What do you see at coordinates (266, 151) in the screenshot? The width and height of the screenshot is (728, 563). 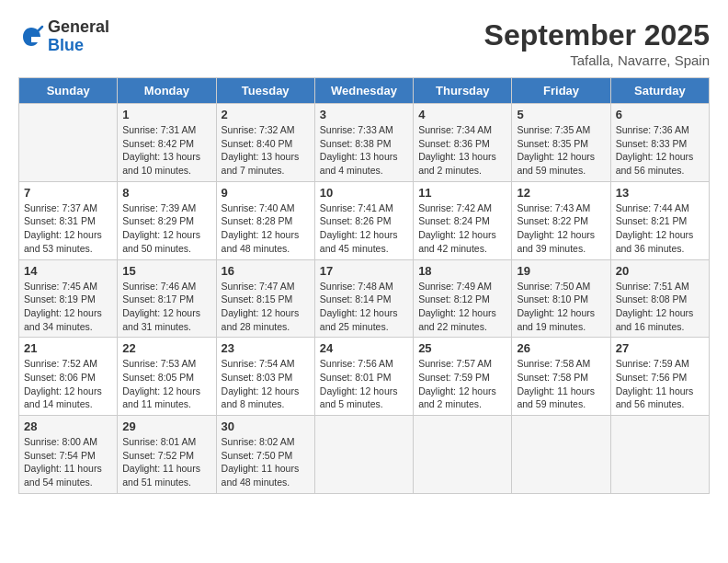 I see `cell-info: Sunrise: 7:32 AM Sunset: 8:40 PM Dayligh…` at bounding box center [266, 151].